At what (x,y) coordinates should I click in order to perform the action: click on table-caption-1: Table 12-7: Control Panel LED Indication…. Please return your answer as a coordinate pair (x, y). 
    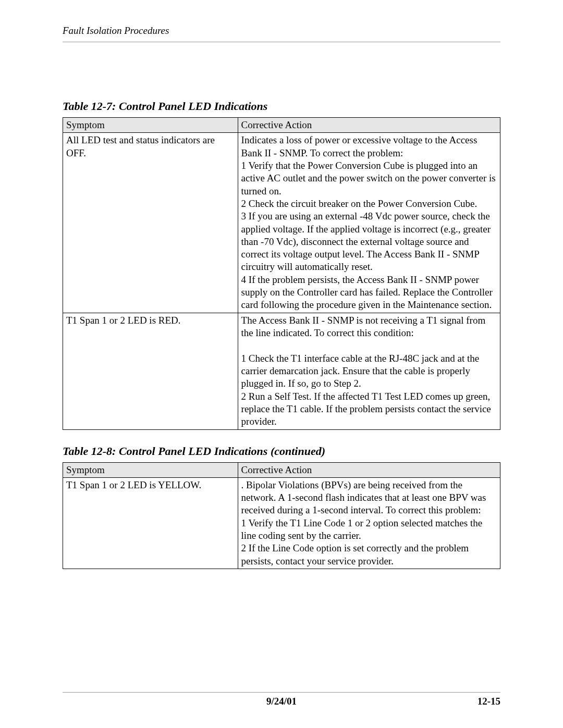
    Looking at the image, I should click on (282, 106).